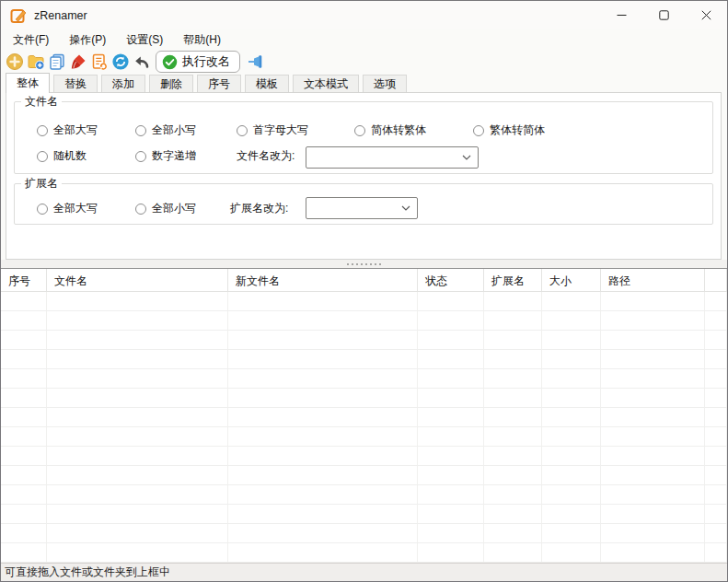 The image size is (728, 582). I want to click on tab-text-mode: 文本模式, so click(326, 84).